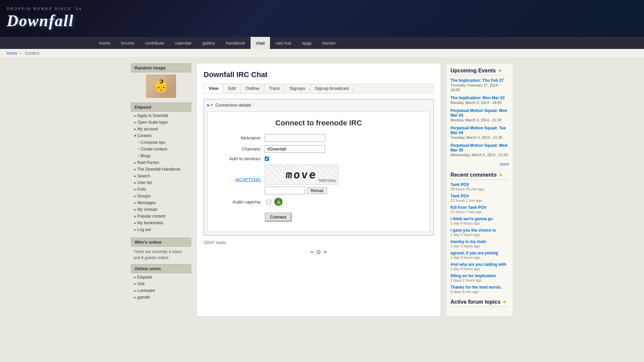 This screenshot has height=362, width=644. Describe the element at coordinates (480, 72) in the screenshot. I see `upcoming-events-title: Upcoming Events ✦` at that location.